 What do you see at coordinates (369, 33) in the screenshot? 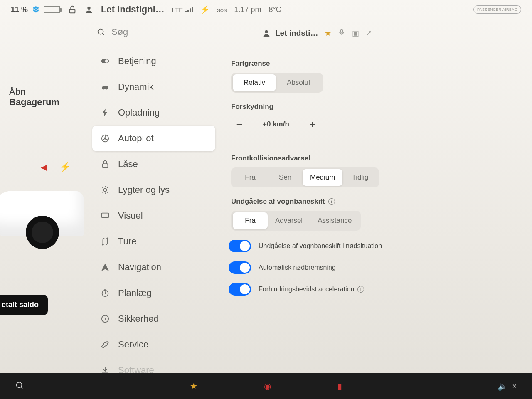
I see `expand-icon: ⤢` at bounding box center [369, 33].